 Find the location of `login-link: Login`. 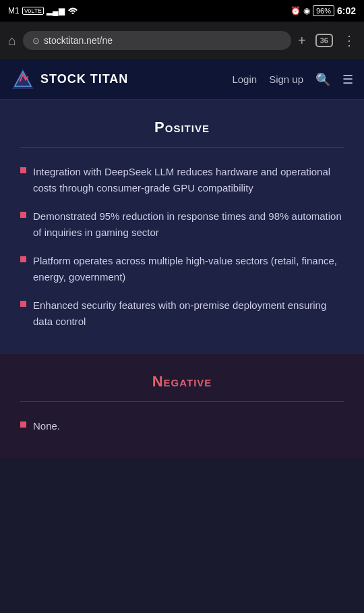

login-link: Login is located at coordinates (244, 80).